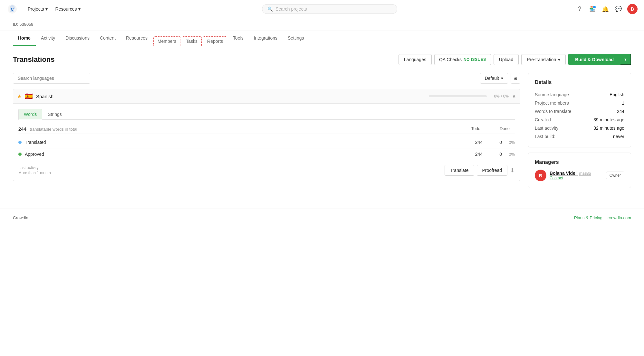  What do you see at coordinates (463, 60) in the screenshot?
I see `qa-checks-button: QA Checks NO ISSUES` at bounding box center [463, 60].